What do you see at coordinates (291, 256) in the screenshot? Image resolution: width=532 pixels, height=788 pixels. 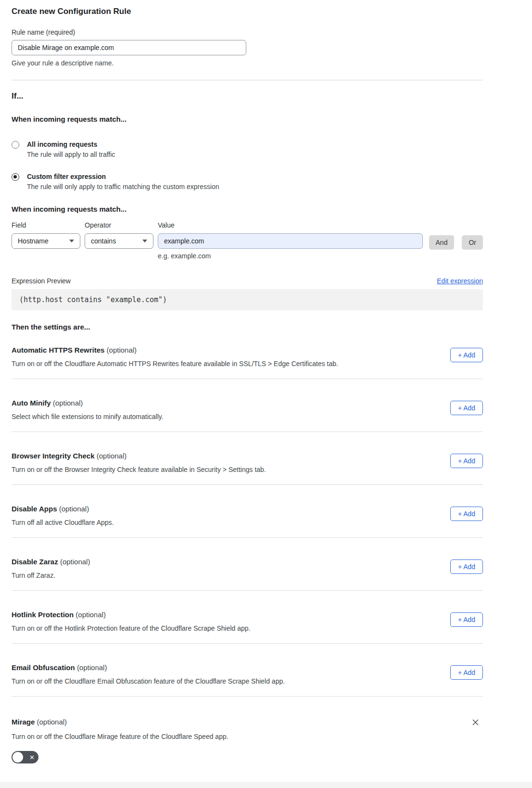 I see `value-helper: e.g. example.com` at bounding box center [291, 256].